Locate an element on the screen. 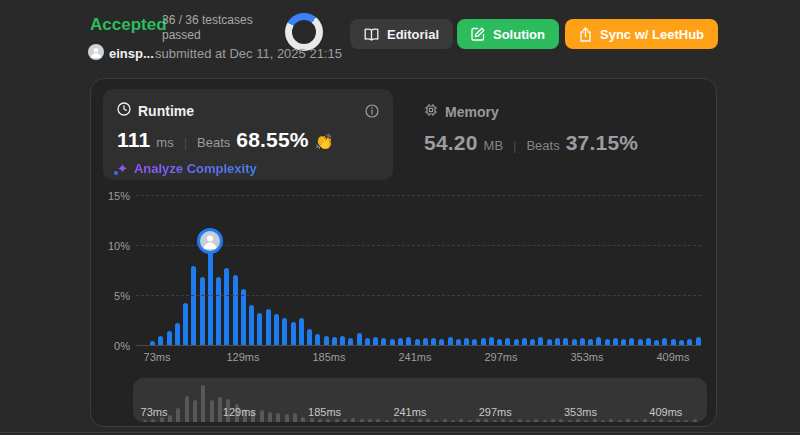 Image resolution: width=800 pixels, height=435 pixels. editorial-button: Editorial is located at coordinates (402, 34).